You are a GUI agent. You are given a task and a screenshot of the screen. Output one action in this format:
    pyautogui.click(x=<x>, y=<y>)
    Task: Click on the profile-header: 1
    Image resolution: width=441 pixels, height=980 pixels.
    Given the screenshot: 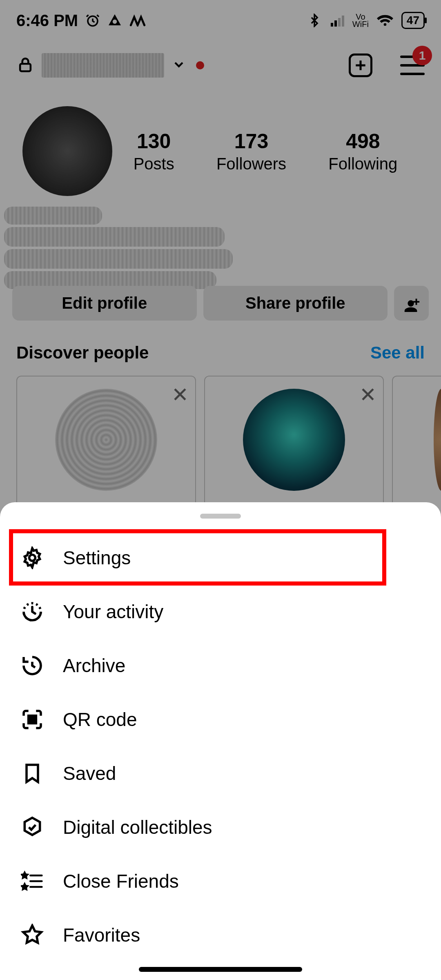 What is the action you would take?
    pyautogui.click(x=220, y=65)
    